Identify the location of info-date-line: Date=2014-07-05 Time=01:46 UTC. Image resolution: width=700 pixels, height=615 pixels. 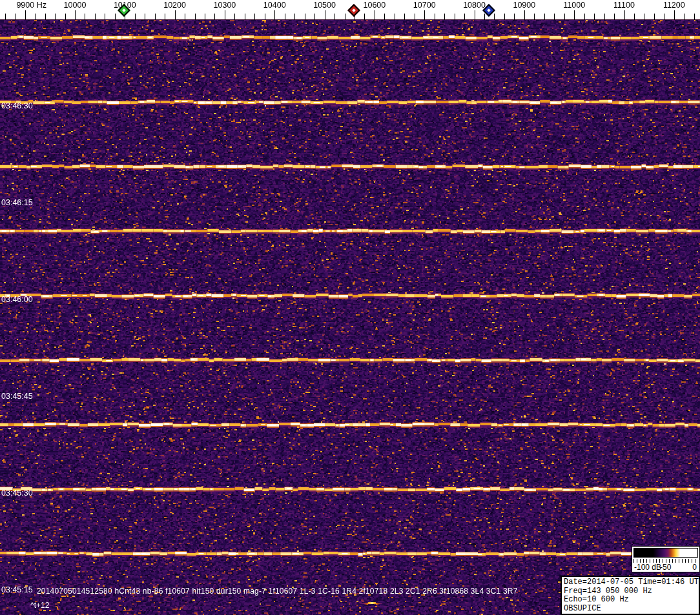
(630, 583).